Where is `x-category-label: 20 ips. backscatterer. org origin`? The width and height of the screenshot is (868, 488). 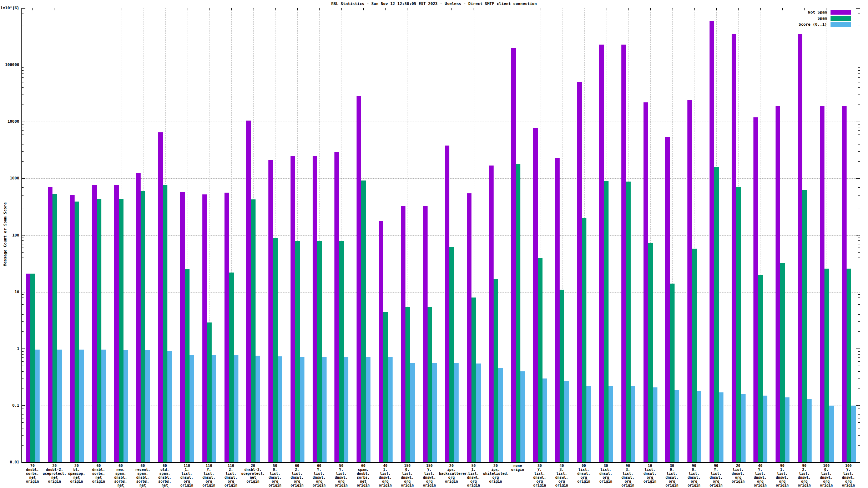
x-category-label: 20 ips. backscatterer. org origin is located at coordinates (451, 474).